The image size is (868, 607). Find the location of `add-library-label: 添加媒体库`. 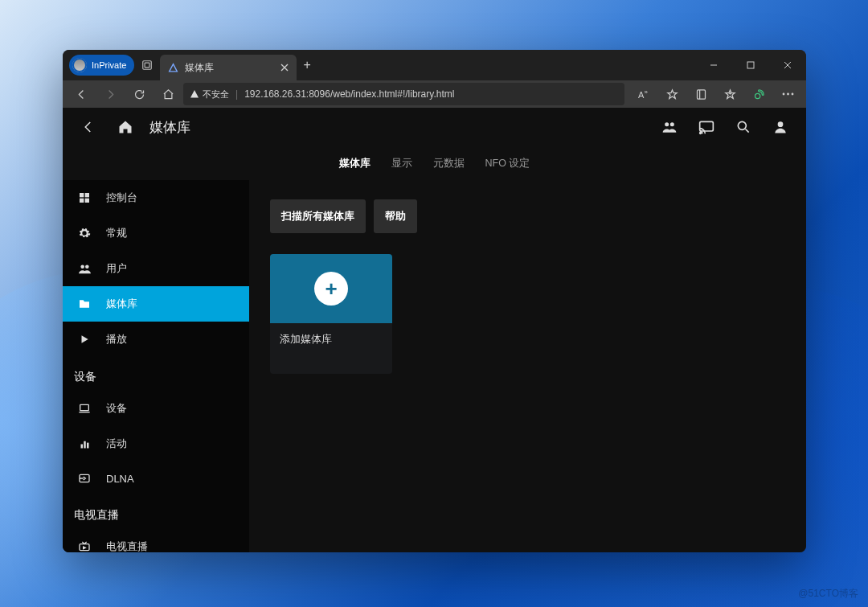

add-library-label: 添加媒体库 is located at coordinates (331, 349).